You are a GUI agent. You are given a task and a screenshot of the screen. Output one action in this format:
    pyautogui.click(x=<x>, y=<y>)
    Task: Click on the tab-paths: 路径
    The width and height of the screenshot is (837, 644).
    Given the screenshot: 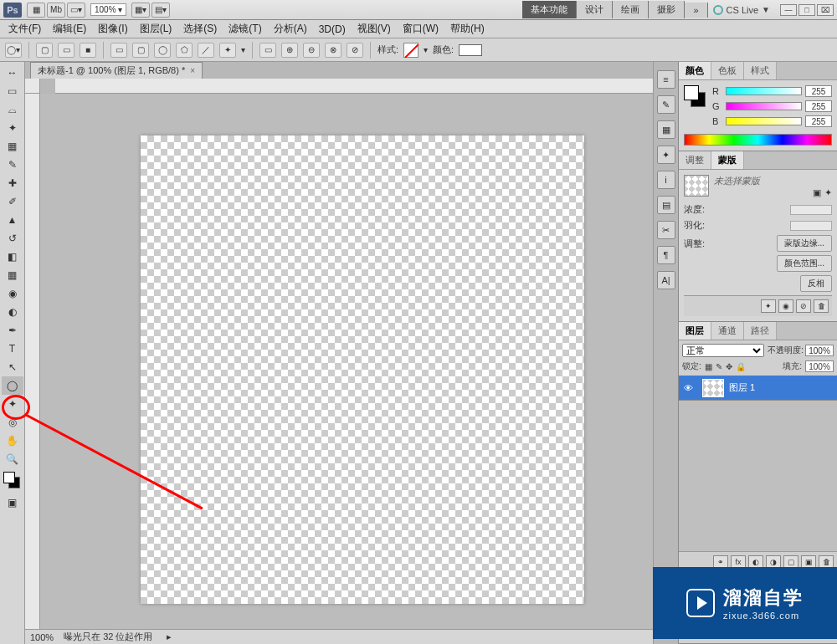 What is the action you would take?
    pyautogui.click(x=760, y=331)
    